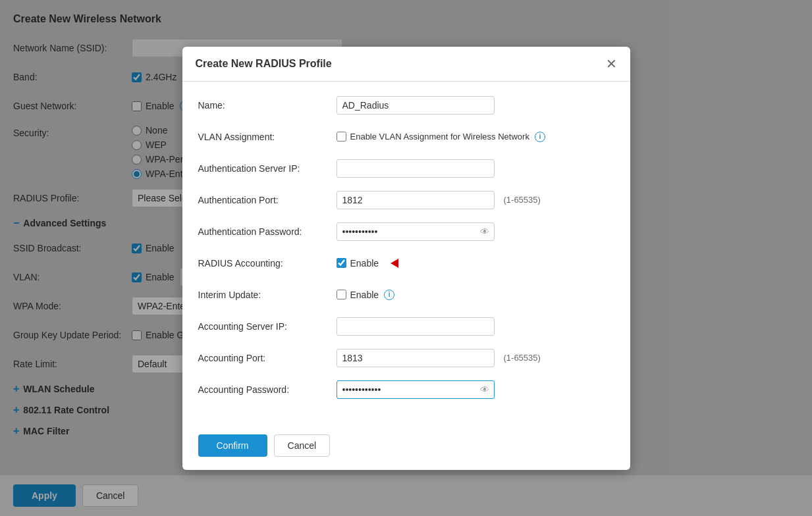 This screenshot has width=812, height=516. I want to click on modal-auth-port-label: Authentication Port:, so click(267, 200).